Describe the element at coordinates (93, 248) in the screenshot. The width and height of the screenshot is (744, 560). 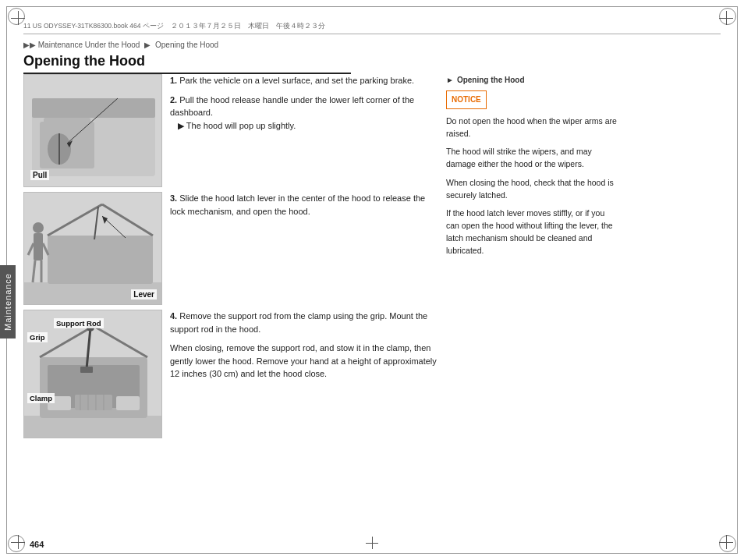
I see `img2-sketch` at that location.